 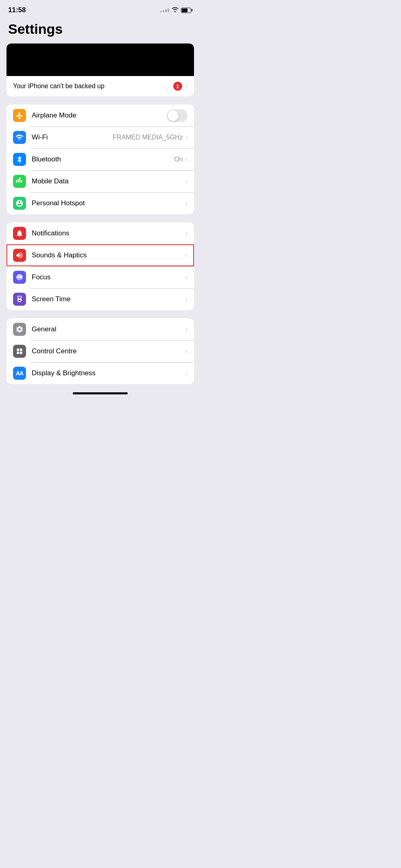 What do you see at coordinates (20, 299) in the screenshot?
I see `screen-time-icon` at bounding box center [20, 299].